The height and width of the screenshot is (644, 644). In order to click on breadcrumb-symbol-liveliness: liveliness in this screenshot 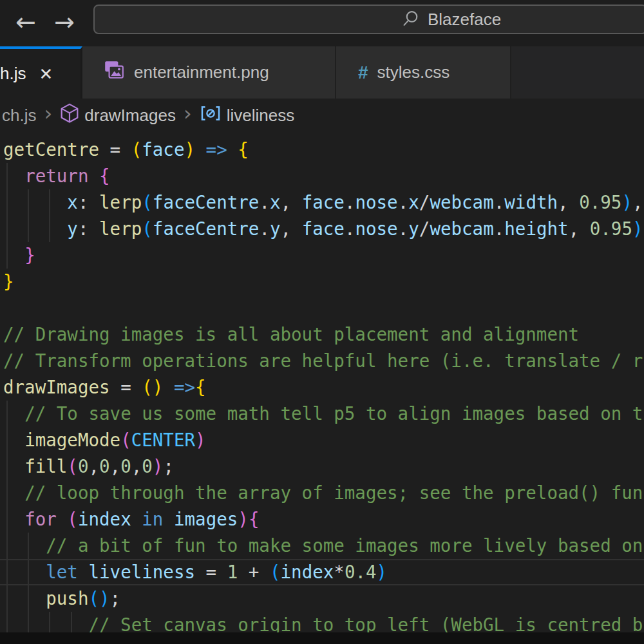, I will do `click(247, 116)`.